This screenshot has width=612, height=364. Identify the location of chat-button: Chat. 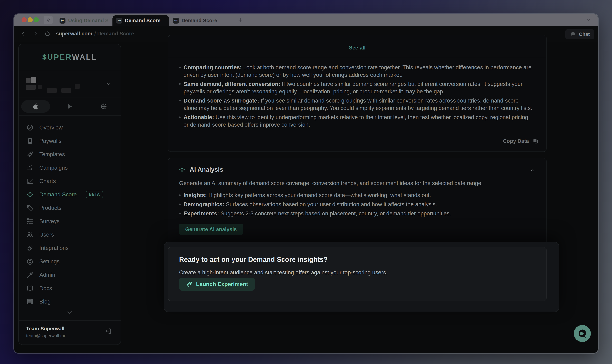
(580, 34).